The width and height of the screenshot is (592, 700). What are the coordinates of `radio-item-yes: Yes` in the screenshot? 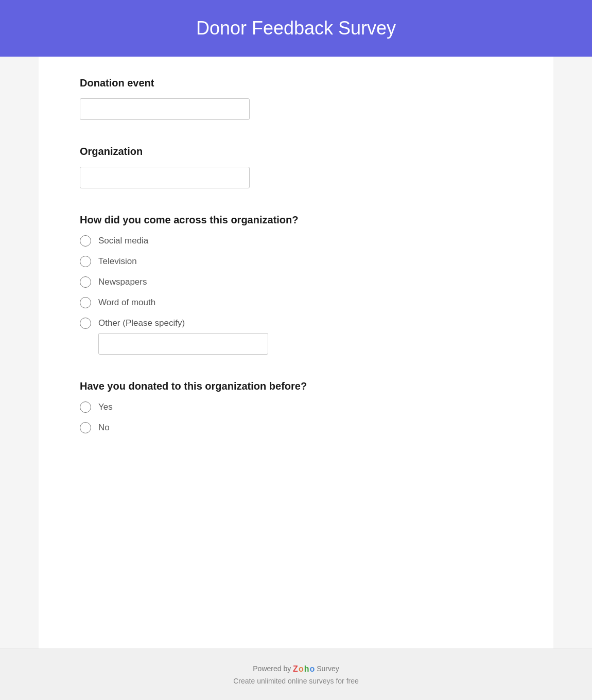 It's located at (296, 407).